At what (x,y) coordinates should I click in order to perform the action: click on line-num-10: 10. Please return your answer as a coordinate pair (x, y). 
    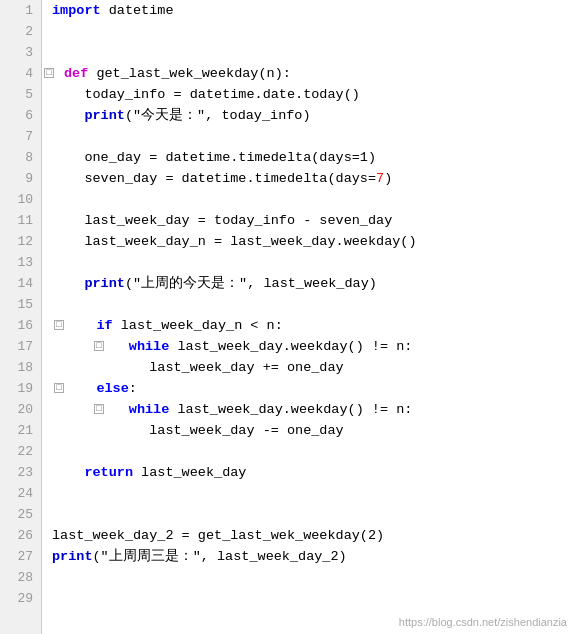
    Looking at the image, I should click on (20, 200).